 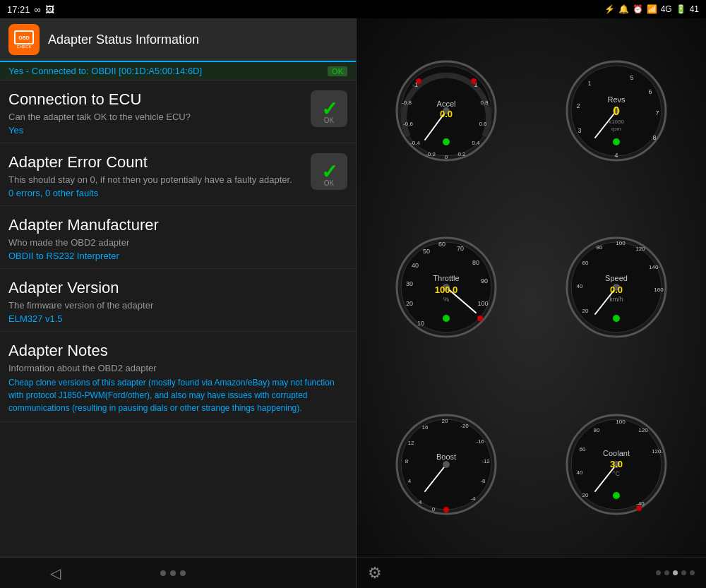 What do you see at coordinates (337, 71) in the screenshot?
I see `ok-badge: OK` at bounding box center [337, 71].